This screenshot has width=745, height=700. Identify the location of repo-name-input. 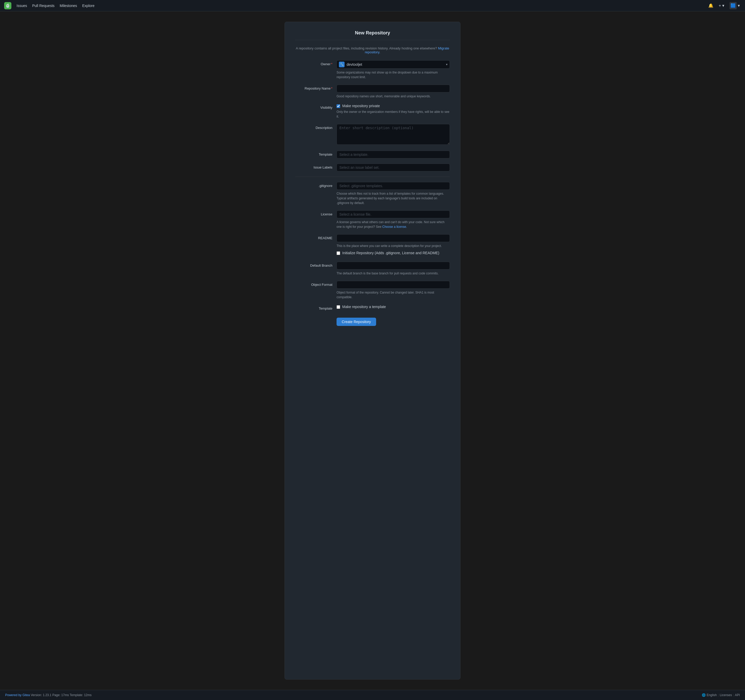
(393, 88).